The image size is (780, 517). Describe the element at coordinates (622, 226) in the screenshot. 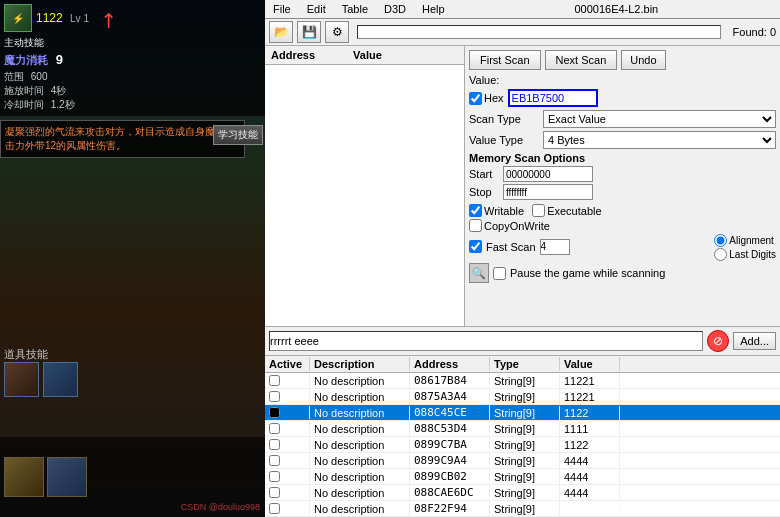

I see `copyonwrite-row: CopyOnWrite` at that location.